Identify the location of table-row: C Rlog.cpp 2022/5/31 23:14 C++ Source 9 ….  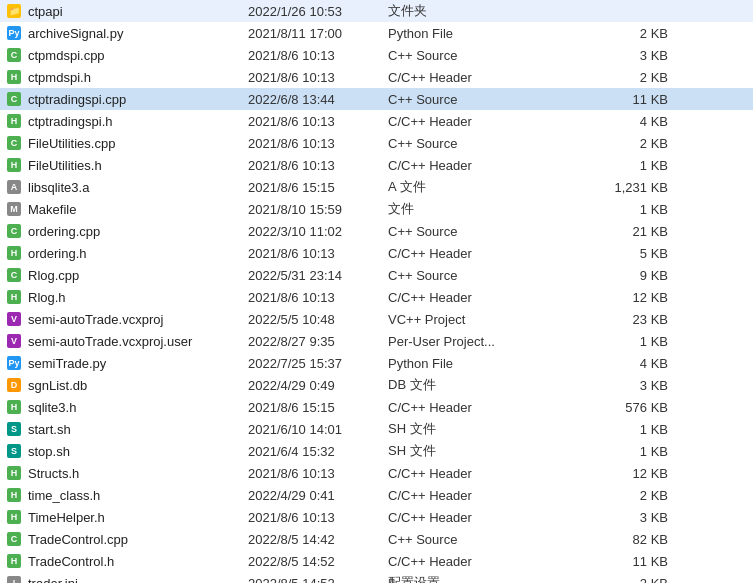
(376, 275).